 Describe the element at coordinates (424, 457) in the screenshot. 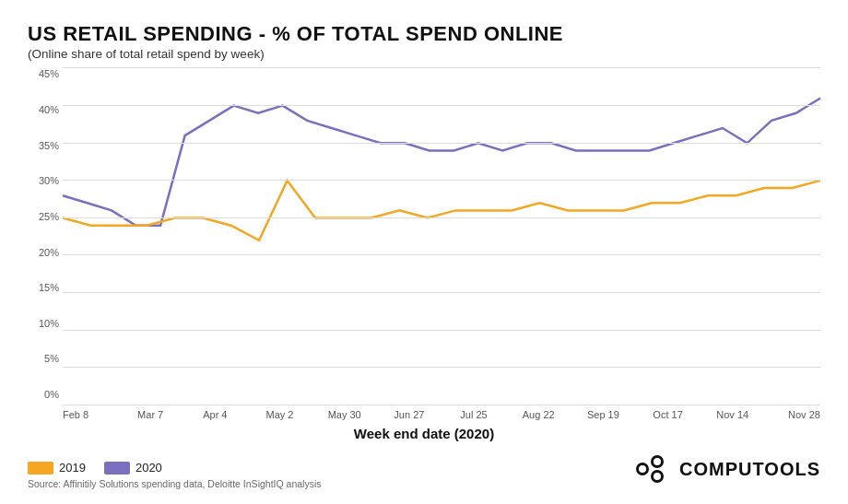

I see `bottom-section: Week end date (2020) 2019 2020 Source: A…` at that location.